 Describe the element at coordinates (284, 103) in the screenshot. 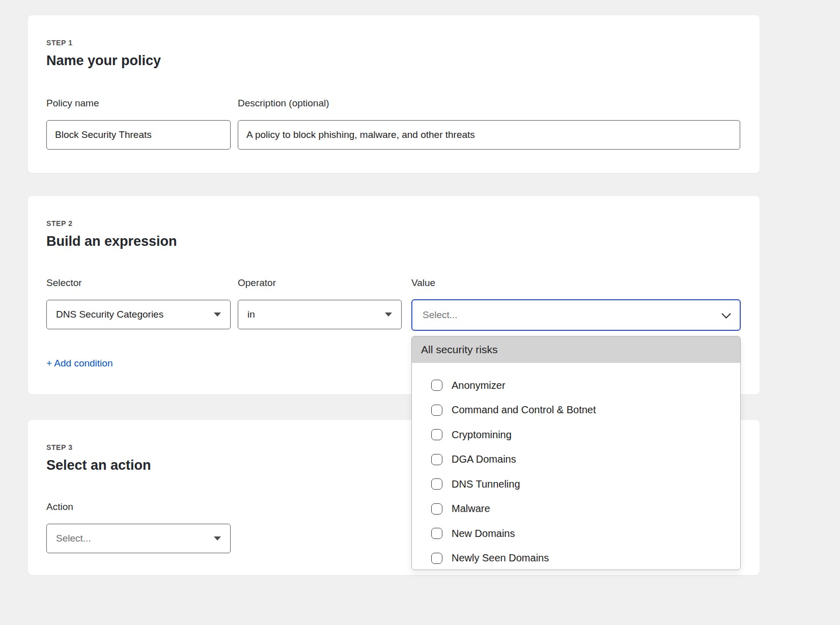

I see `description-label: Description (optional)` at that location.